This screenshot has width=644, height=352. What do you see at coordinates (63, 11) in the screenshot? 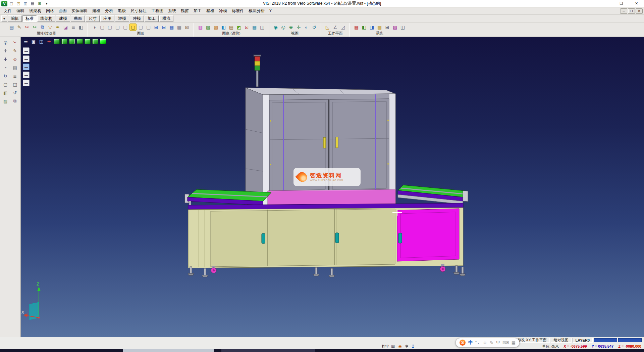
I see `menu-item-4: 曲面` at bounding box center [63, 11].